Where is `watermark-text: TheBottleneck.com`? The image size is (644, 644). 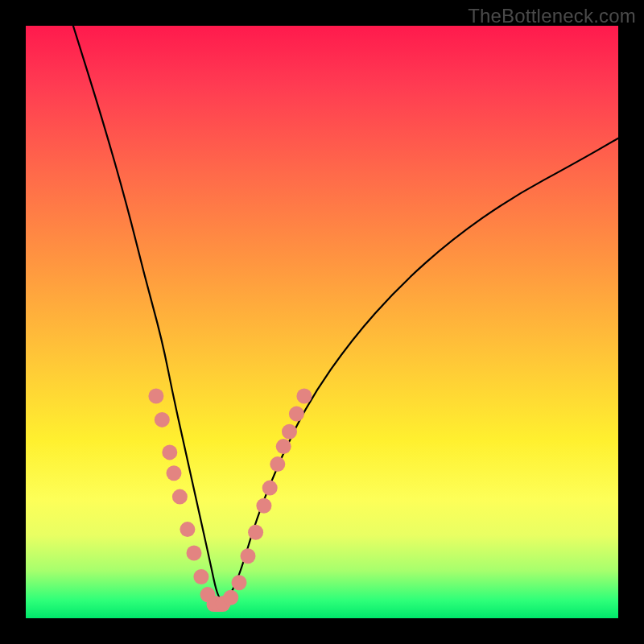
watermark-text: TheBottleneck.com is located at coordinates (552, 16).